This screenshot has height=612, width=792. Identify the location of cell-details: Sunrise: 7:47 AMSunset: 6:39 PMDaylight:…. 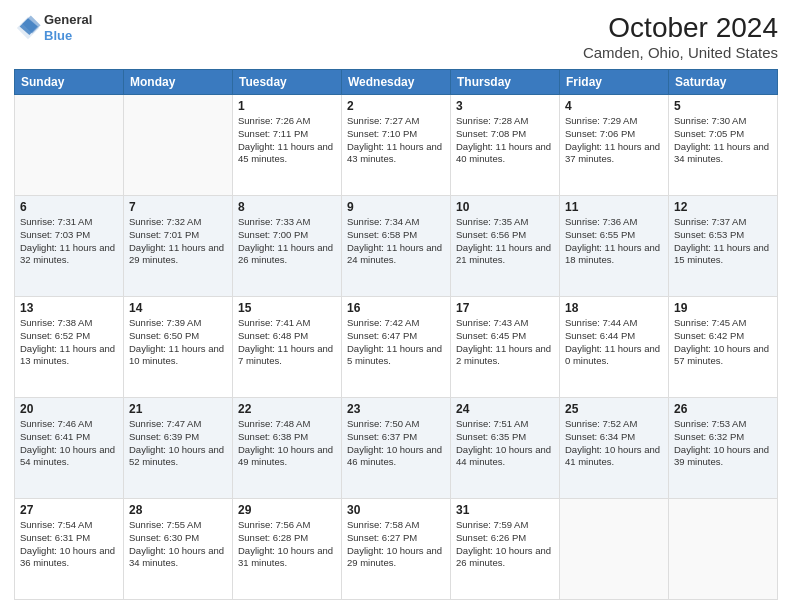
(178, 444).